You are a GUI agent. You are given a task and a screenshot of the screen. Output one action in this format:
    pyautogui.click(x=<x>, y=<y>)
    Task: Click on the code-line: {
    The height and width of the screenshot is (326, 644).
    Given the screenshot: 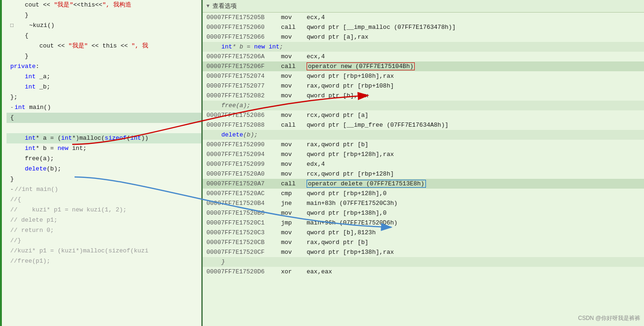 What is the action you would take?
    pyautogui.click(x=104, y=36)
    